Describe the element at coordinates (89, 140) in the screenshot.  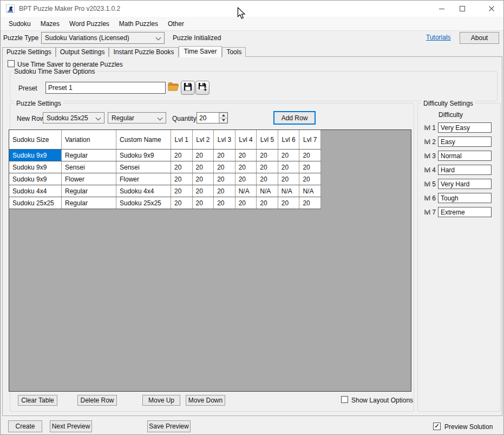
I see `column-header-variation: Variation` at that location.